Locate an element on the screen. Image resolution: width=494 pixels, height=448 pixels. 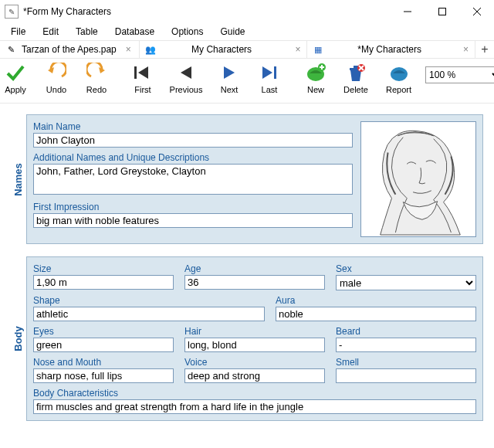
new-icon is located at coordinates (316, 73).